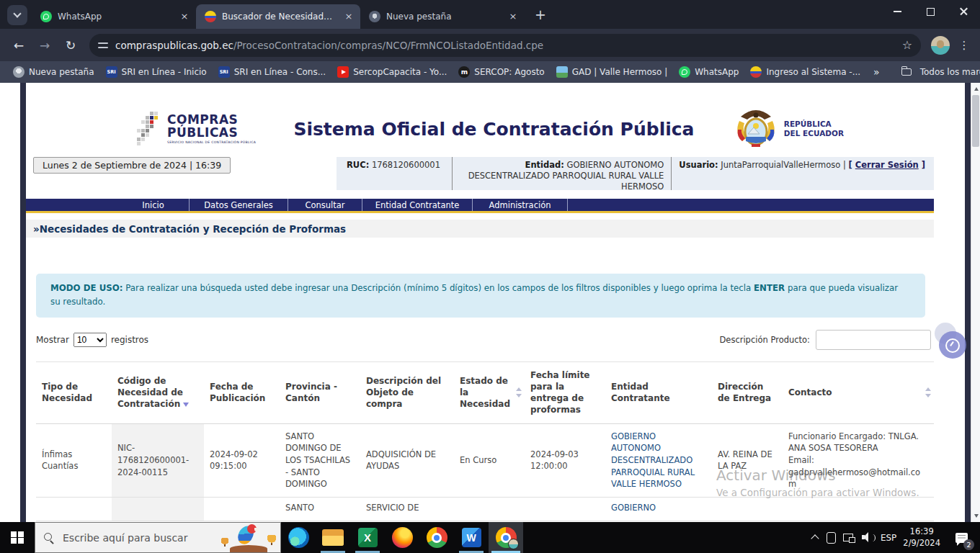  I want to click on ecuador-favicon-icon, so click(210, 17).